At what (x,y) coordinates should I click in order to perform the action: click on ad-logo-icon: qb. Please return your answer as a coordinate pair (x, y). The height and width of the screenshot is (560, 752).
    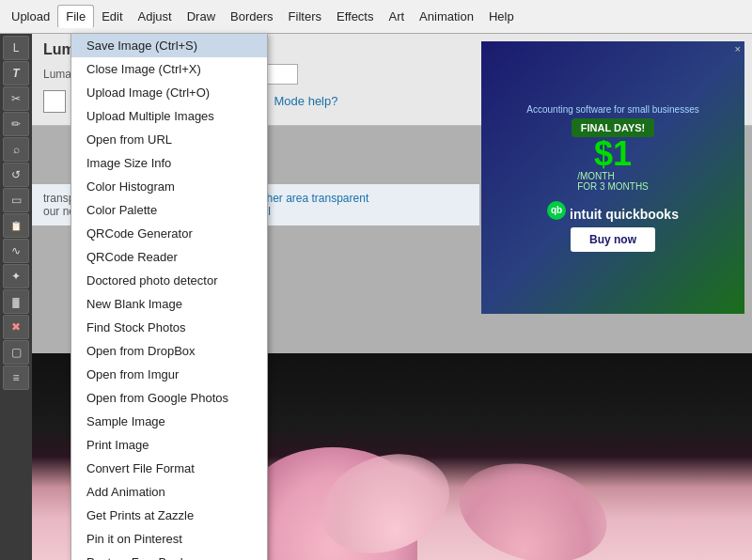
    Looking at the image, I should click on (556, 210).